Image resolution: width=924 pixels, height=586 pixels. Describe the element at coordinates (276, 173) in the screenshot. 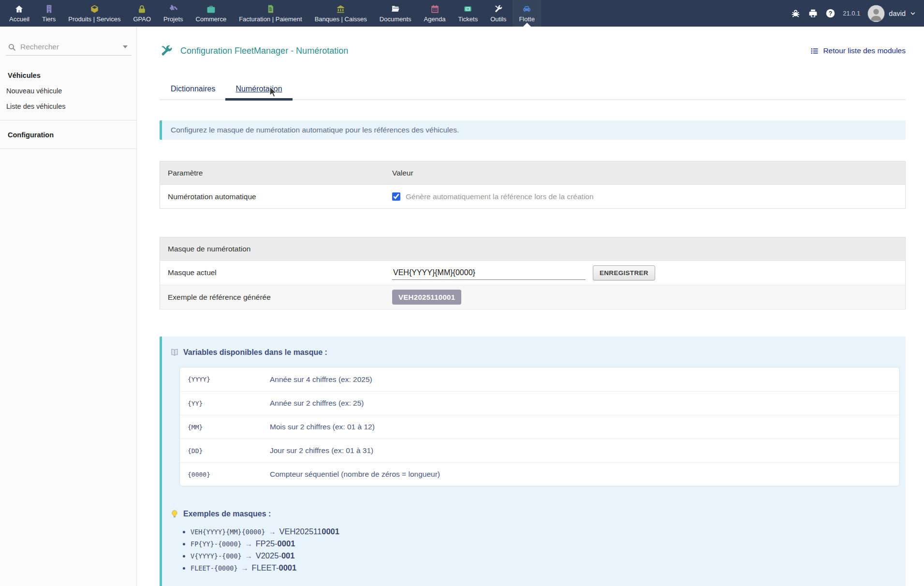

I see `column-parametre: Paramètre` at that location.